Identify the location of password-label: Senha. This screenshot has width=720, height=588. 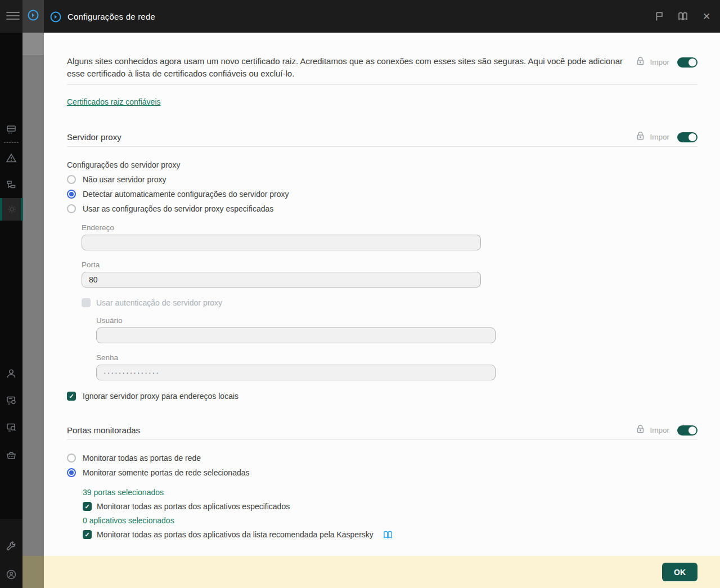
(397, 358).